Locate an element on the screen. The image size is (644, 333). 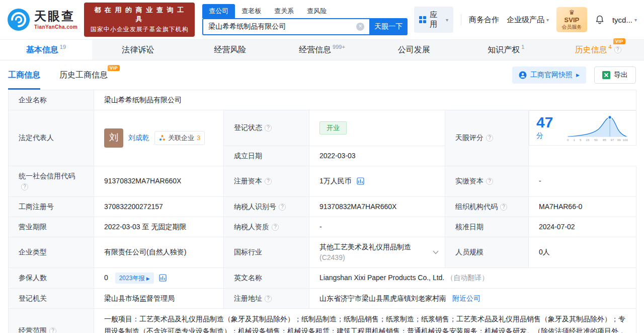
report-detail-icon is located at coordinates (163, 278).